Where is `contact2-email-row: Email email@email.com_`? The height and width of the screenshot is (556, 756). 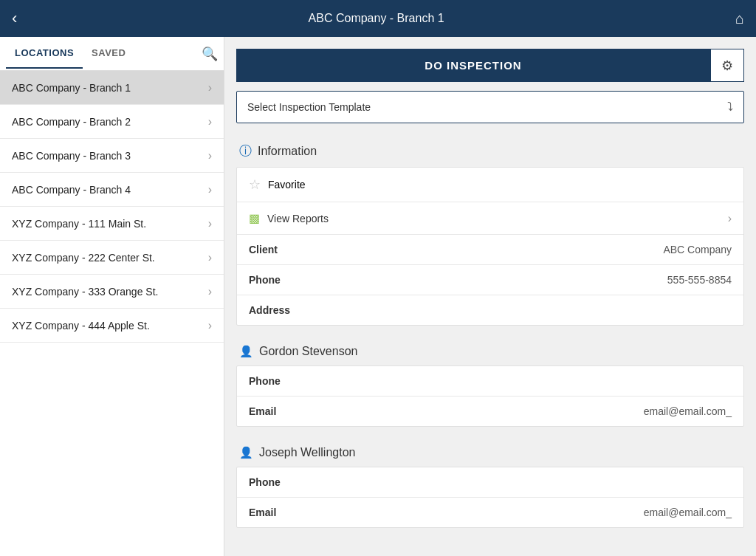
contact2-email-row: Email email@email.com_ is located at coordinates (490, 512).